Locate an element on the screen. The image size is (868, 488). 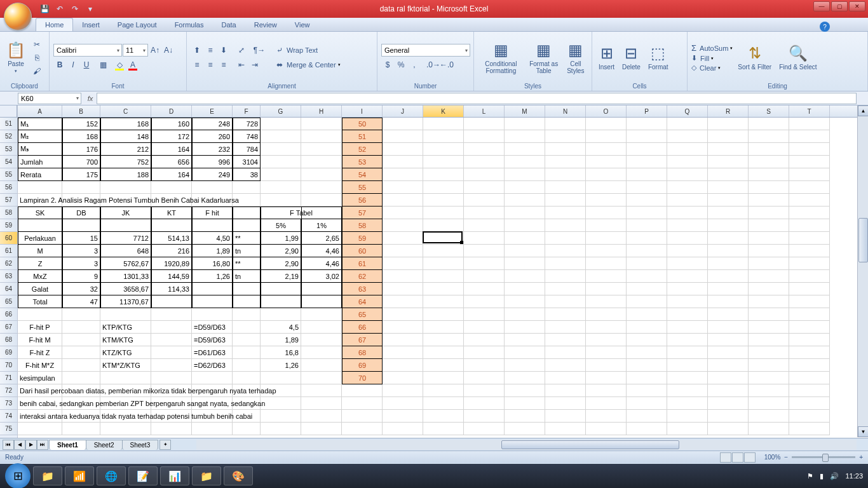
cell: 212 is located at coordinates (126, 149).